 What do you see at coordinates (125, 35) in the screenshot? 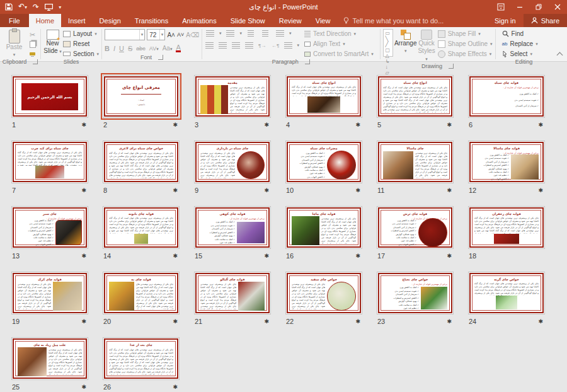
I see `font-name-combobox: ▾` at bounding box center [125, 35].